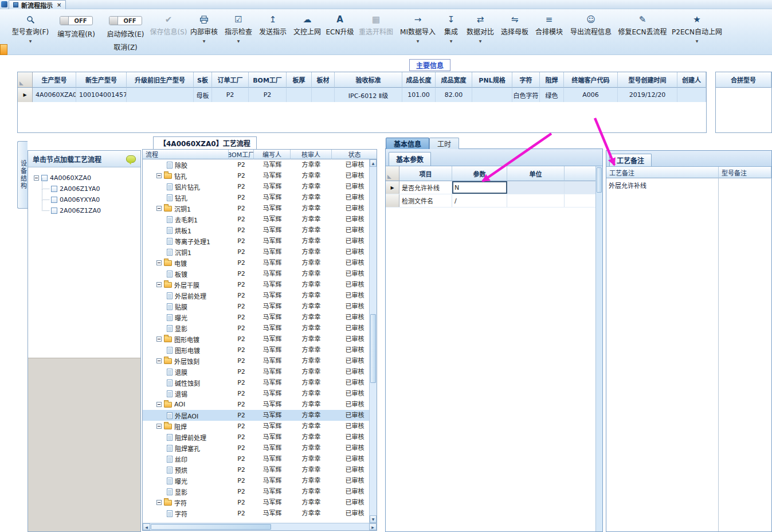 The image size is (772, 532). What do you see at coordinates (260, 187) in the screenshot?
I see `process-row: 铝片钻孔P2马军辉方幸幸已审核` at bounding box center [260, 187].